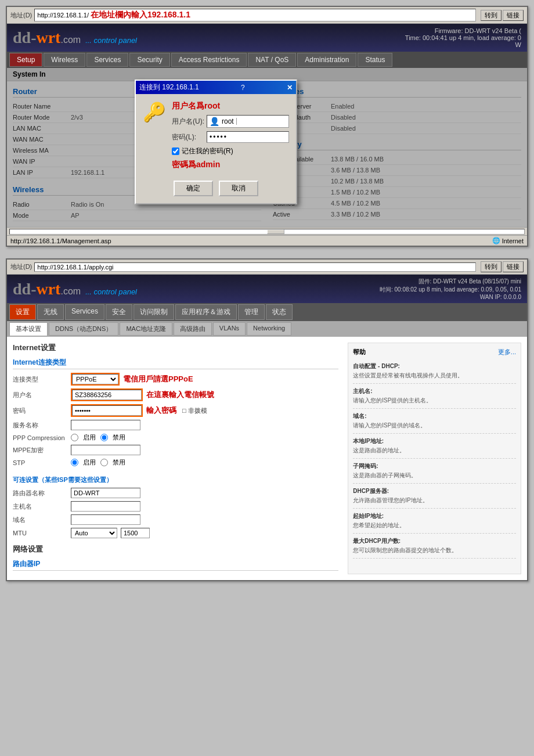 Image resolution: width=534 pixels, height=756 pixels. Describe the element at coordinates (175, 395) in the screenshot. I see `username-row-2: 用户名 在這裏輸入電信帳號` at that location.